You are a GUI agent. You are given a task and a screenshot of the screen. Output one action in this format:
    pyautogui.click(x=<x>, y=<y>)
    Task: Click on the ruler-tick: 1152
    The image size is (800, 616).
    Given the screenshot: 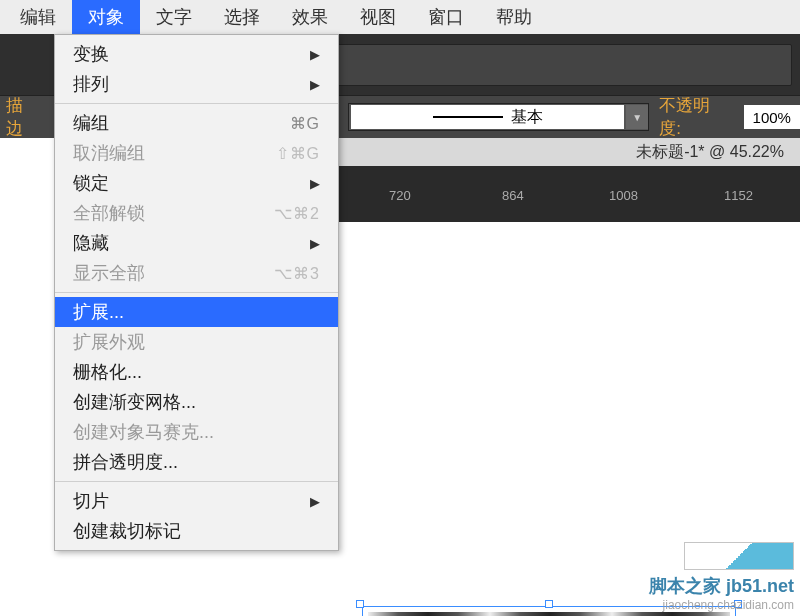 What is the action you would take?
    pyautogui.click(x=738, y=196)
    